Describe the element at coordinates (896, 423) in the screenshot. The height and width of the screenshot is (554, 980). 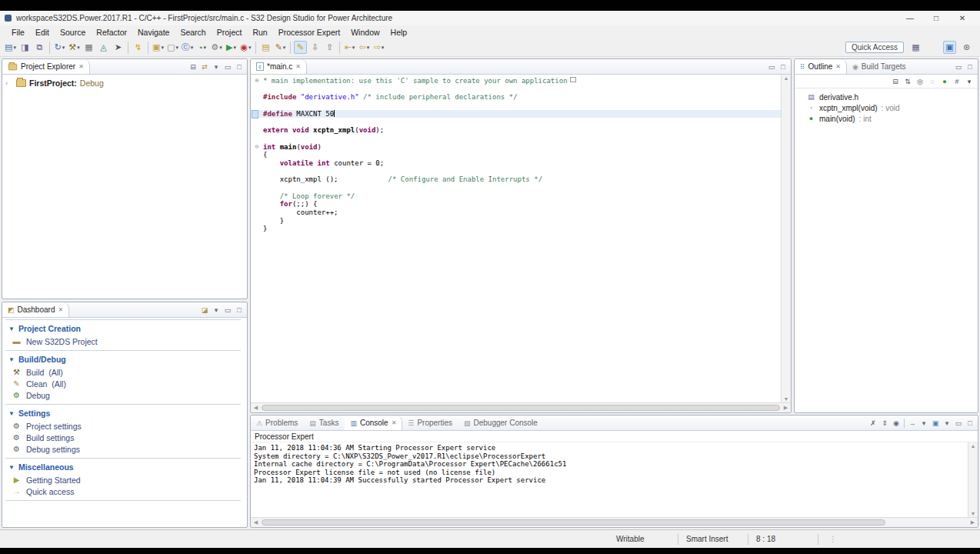
I see `pin-console-icon: ◉` at that location.